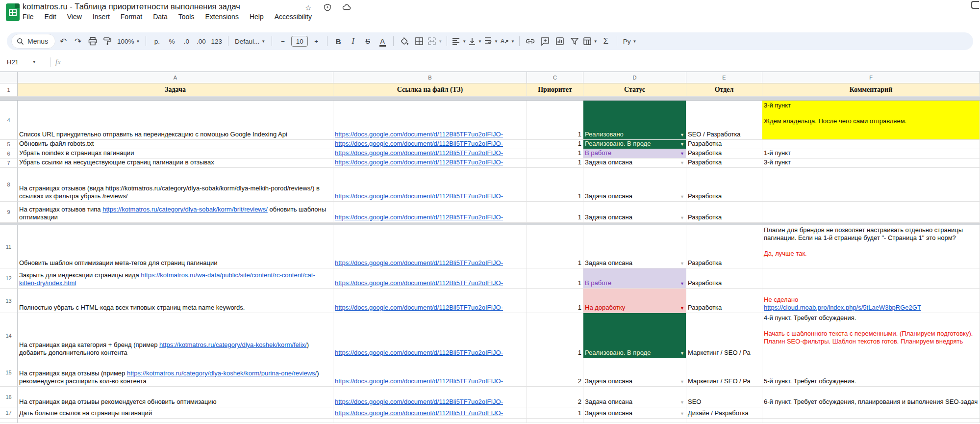 The height and width of the screenshot is (424, 980). What do you see at coordinates (419, 41) in the screenshot?
I see `borders-icon` at bounding box center [419, 41].